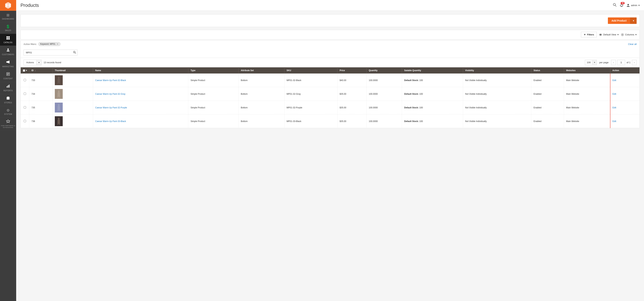 The width and height of the screenshot is (644, 301). Describe the element at coordinates (8, 52) in the screenshot. I see `sidebar-item-customers: CUSTOMERS` at that location.